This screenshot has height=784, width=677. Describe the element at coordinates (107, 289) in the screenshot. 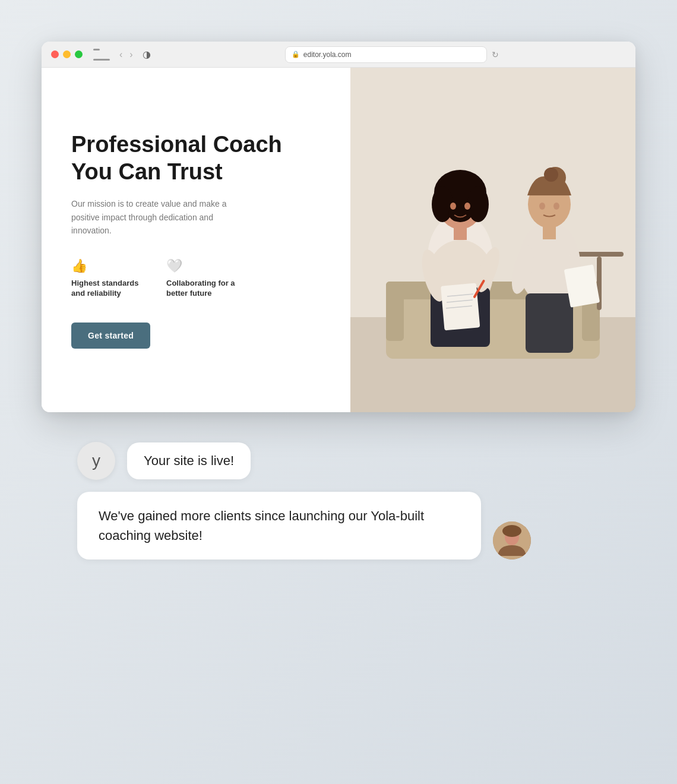

I see `feature-1-label: Highest standards and reliability` at that location.